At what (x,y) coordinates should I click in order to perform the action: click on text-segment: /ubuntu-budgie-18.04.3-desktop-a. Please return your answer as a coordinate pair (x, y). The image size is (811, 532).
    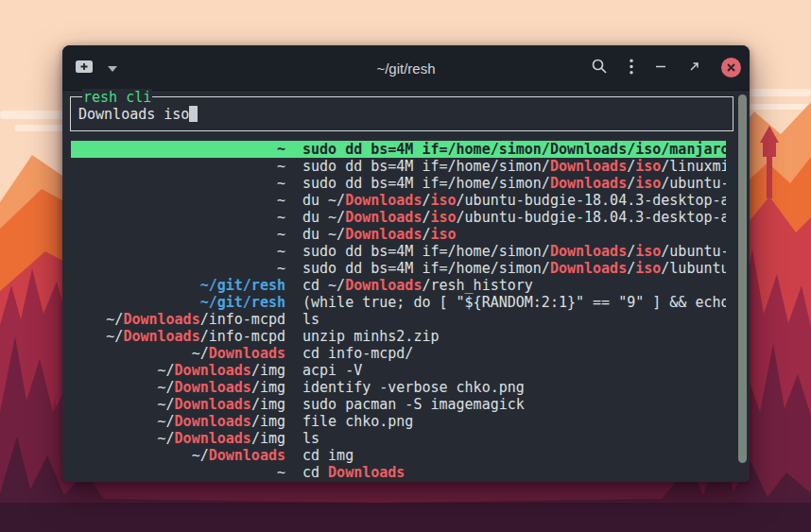
    Looking at the image, I should click on (592, 217).